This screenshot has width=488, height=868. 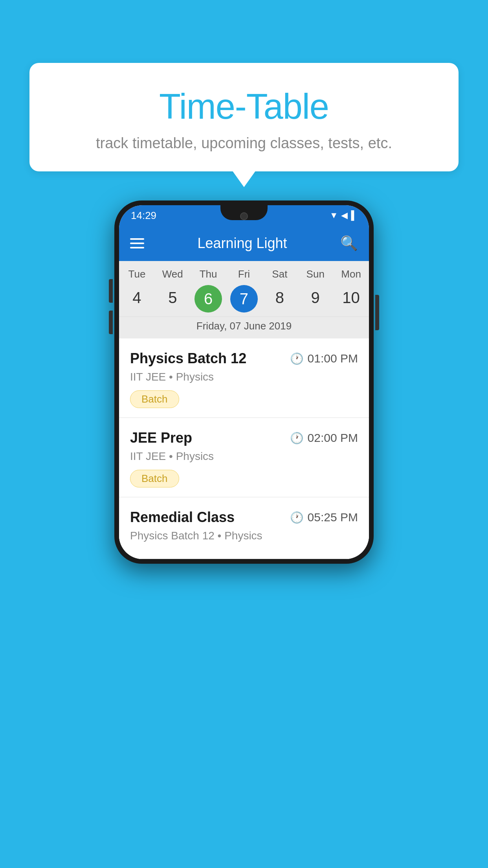 What do you see at coordinates (244, 456) in the screenshot?
I see `class-2-meta: IIT JEE • Physics` at bounding box center [244, 456].